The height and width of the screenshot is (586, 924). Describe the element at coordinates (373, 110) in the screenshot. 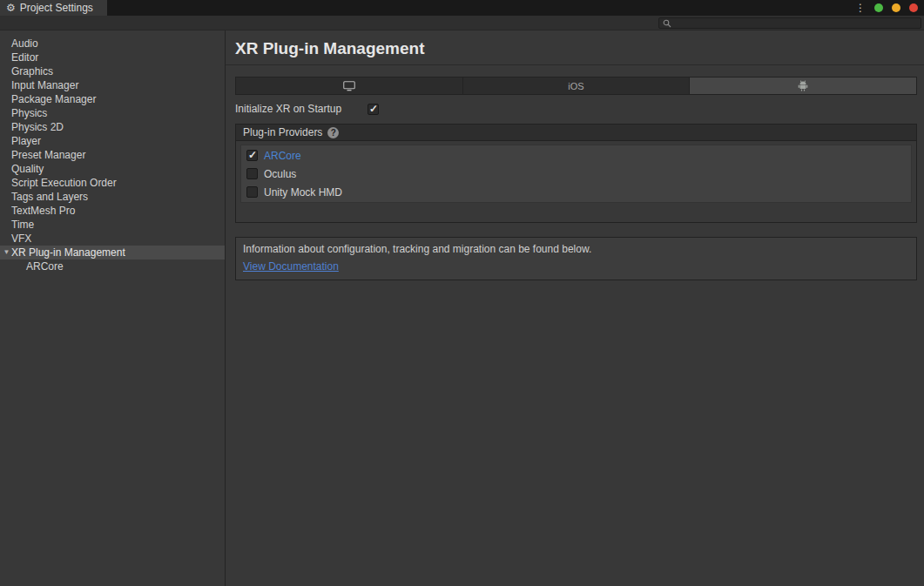

I see `initialize-xr-checkbox` at that location.